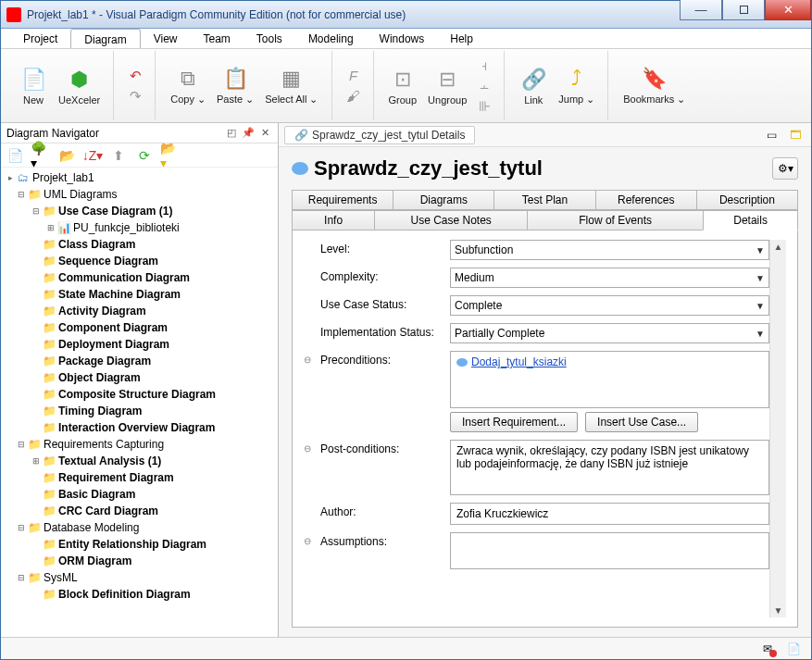 The height and width of the screenshot is (660, 812). Describe the element at coordinates (141, 178) in the screenshot. I see `tree-item: ▸🗂Projekt_lab1` at that location.